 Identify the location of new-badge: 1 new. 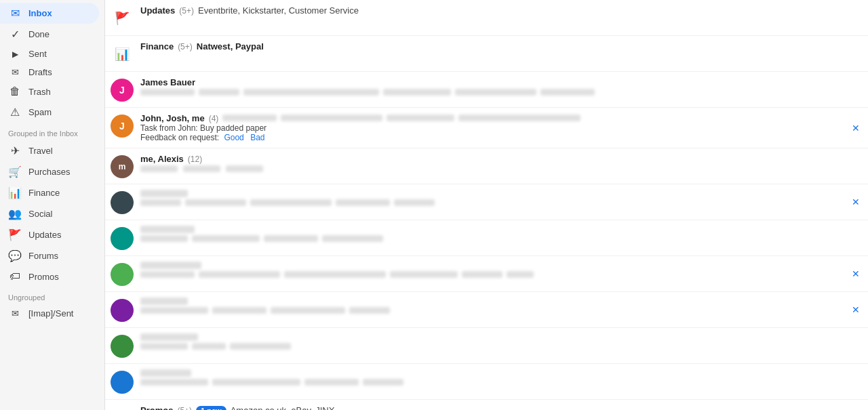
(212, 408).